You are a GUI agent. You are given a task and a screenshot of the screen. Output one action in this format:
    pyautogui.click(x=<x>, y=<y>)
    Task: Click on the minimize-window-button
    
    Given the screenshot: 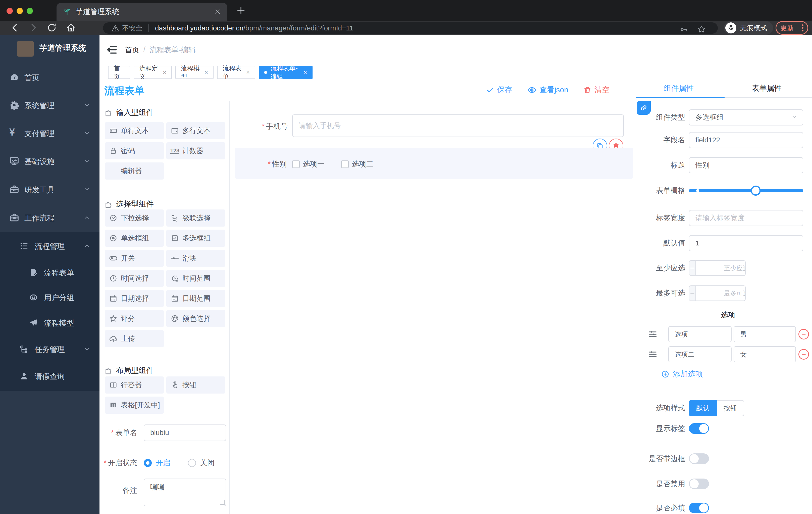 What is the action you would take?
    pyautogui.click(x=20, y=11)
    